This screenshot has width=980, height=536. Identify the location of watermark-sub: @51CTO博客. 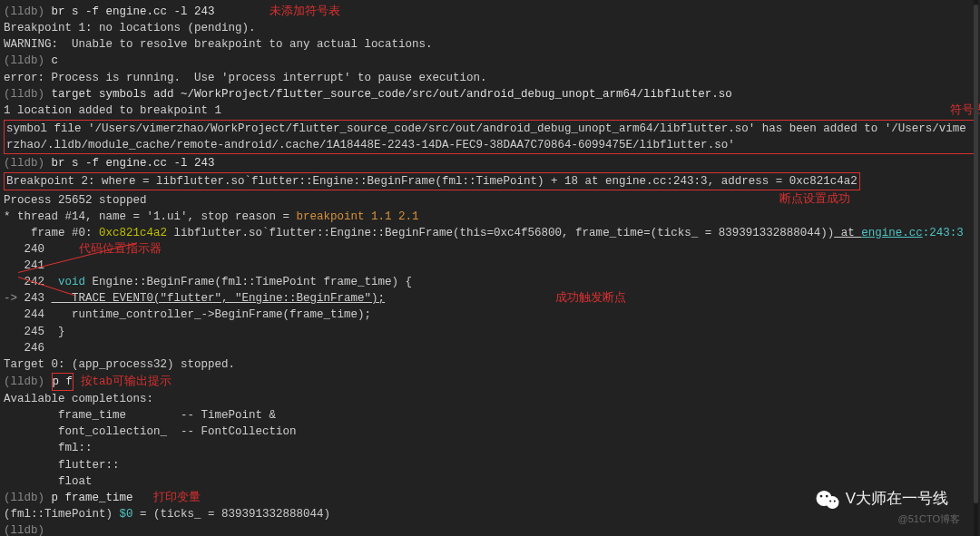
(929, 520).